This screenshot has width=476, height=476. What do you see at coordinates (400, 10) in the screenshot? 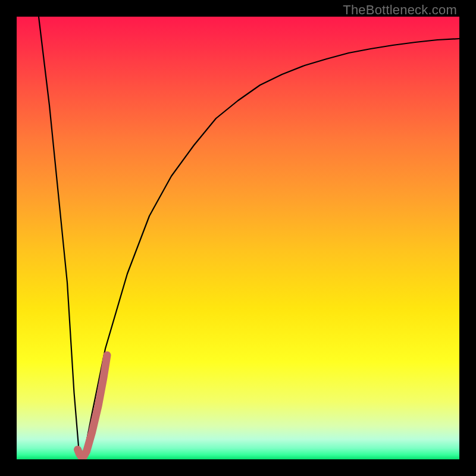
I see `watermark-text: TheBottleneck.com` at bounding box center [400, 10].